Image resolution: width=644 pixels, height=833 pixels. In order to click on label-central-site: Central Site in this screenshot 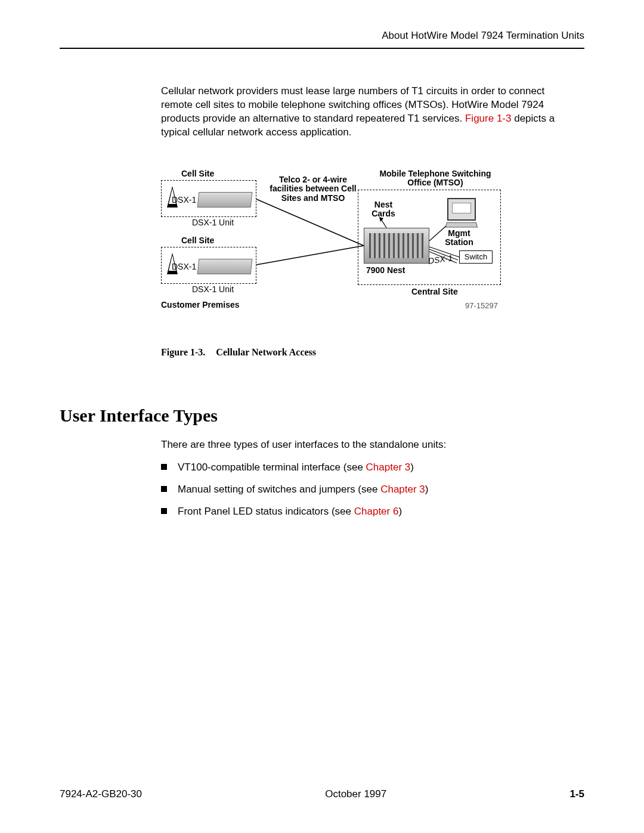, I will do `click(435, 292)`.